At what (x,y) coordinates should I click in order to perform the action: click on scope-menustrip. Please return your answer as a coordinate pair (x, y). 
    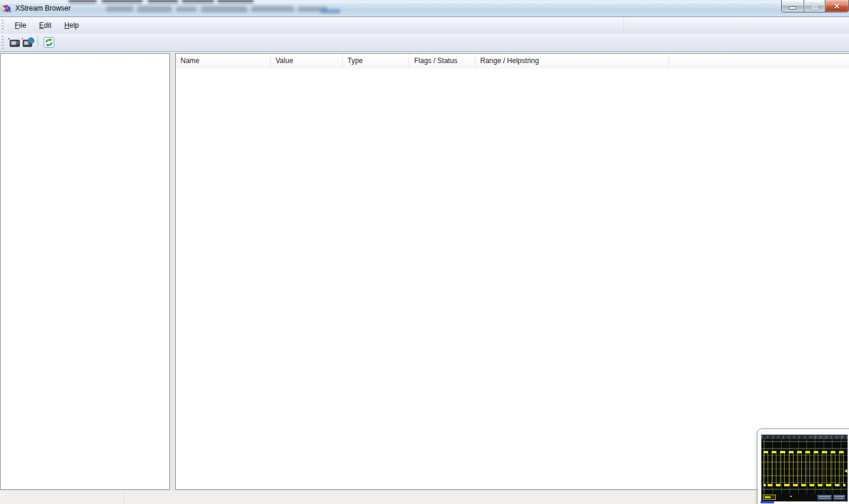
    Looking at the image, I should click on (805, 437).